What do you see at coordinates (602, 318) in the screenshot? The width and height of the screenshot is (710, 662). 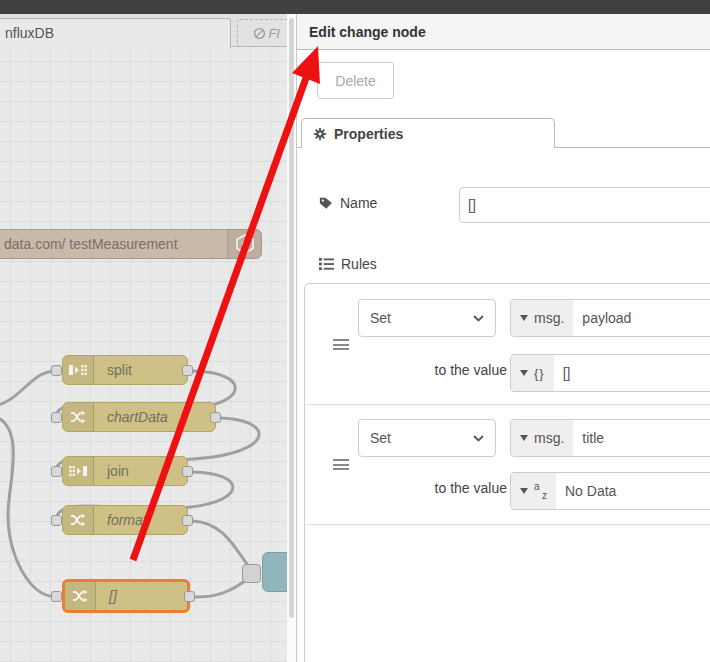 I see `property-value: payload` at bounding box center [602, 318].